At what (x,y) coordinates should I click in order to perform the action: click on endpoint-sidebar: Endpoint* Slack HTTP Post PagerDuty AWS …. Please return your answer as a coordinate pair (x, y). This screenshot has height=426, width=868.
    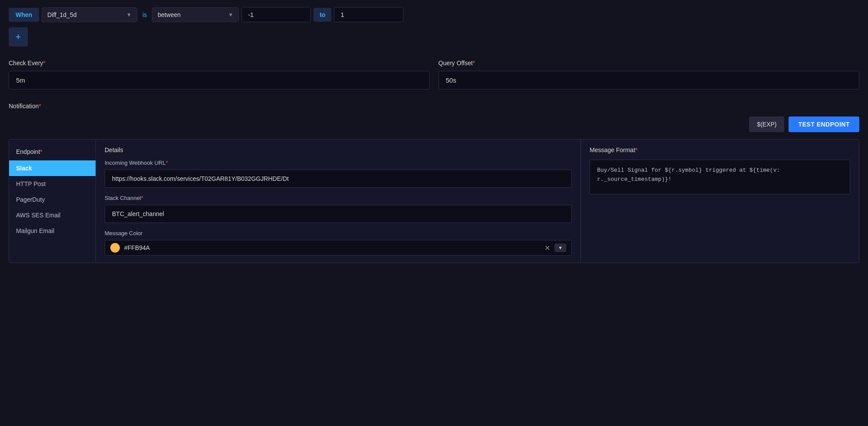
    Looking at the image, I should click on (53, 201).